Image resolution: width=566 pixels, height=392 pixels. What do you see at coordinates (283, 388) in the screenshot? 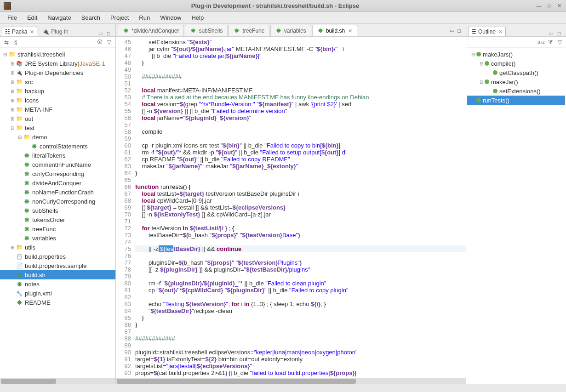
I see `statusbar` at bounding box center [283, 388].